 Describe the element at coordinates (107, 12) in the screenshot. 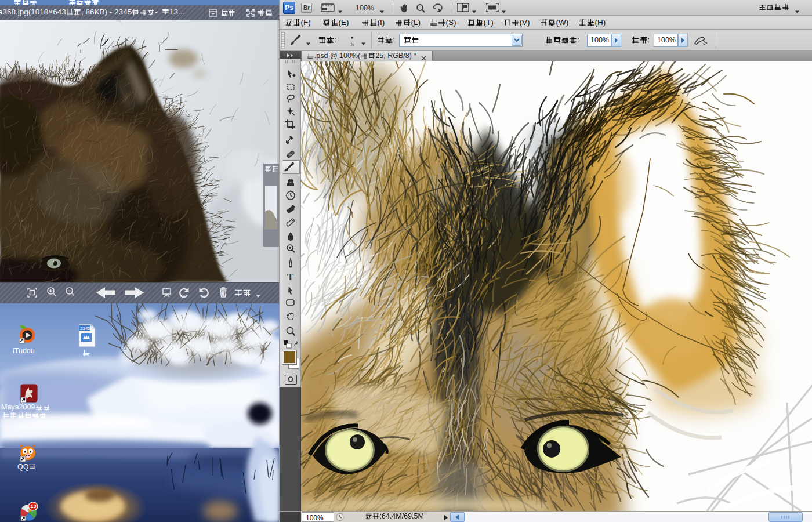

I see `svg-text: , 86KB) - 2345` at that location.